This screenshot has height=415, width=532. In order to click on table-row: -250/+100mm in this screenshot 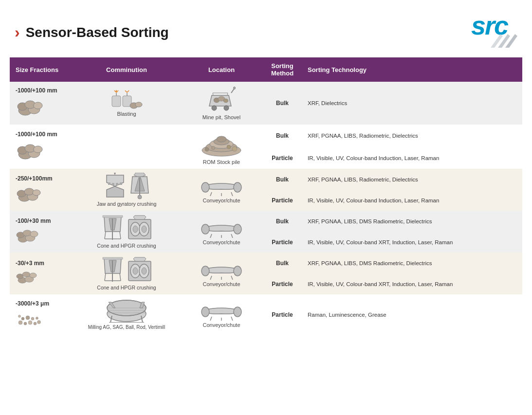, I will do `click(266, 179)`.